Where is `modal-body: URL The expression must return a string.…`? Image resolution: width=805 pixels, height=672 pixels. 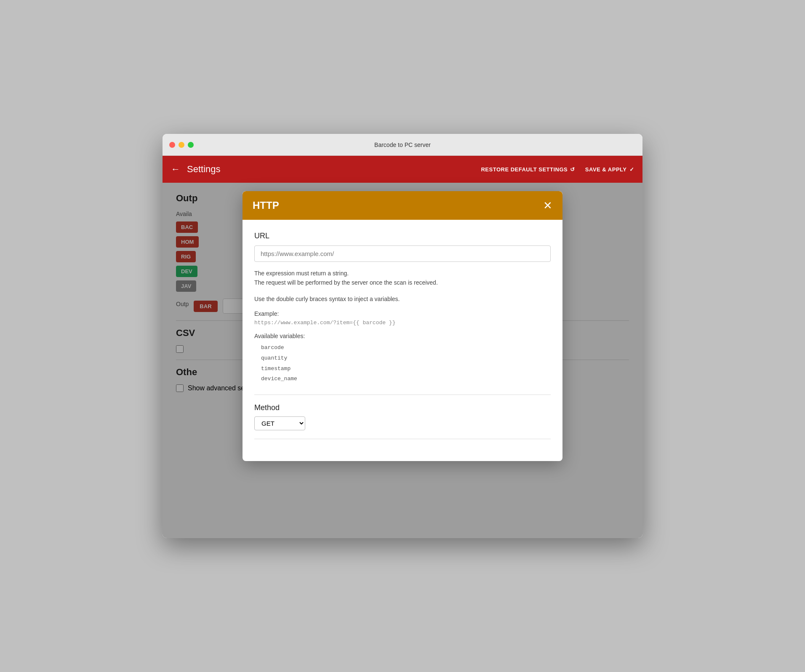 modal-body: URL The expression must return a string.… is located at coordinates (402, 340).